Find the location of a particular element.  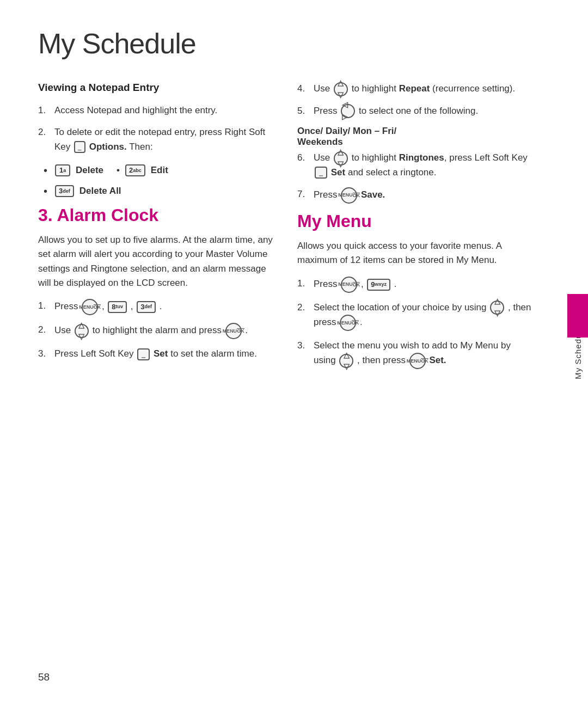

key-icon-1: 1a is located at coordinates (63, 170).